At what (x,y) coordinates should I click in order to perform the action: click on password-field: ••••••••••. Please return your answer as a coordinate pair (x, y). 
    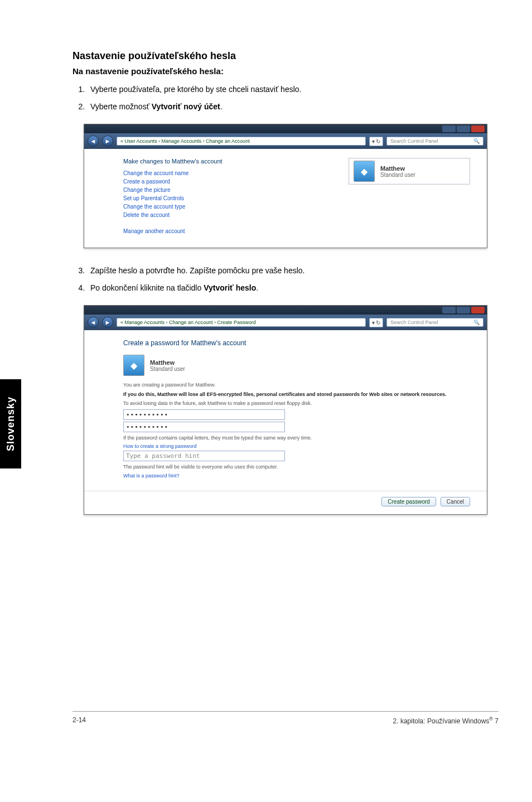
    Looking at the image, I should click on (204, 415).